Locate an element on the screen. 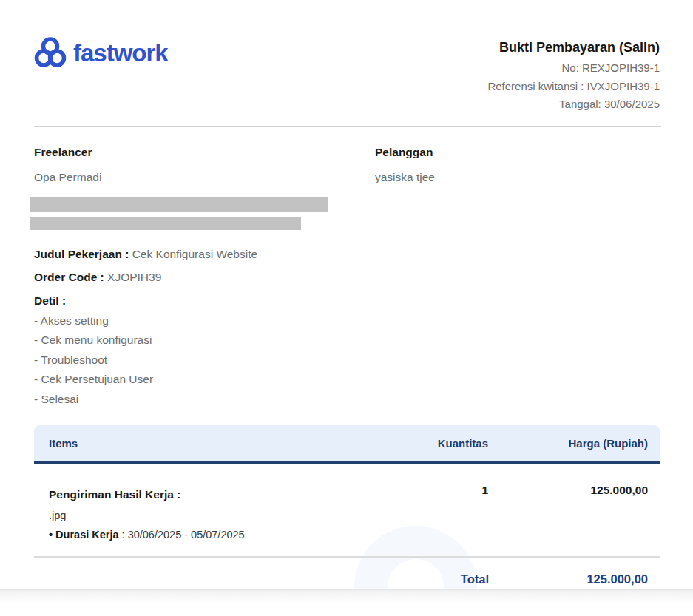 The width and height of the screenshot is (693, 616). item-row-title: Pengiriman Hasil Kerja : is located at coordinates (115, 495).